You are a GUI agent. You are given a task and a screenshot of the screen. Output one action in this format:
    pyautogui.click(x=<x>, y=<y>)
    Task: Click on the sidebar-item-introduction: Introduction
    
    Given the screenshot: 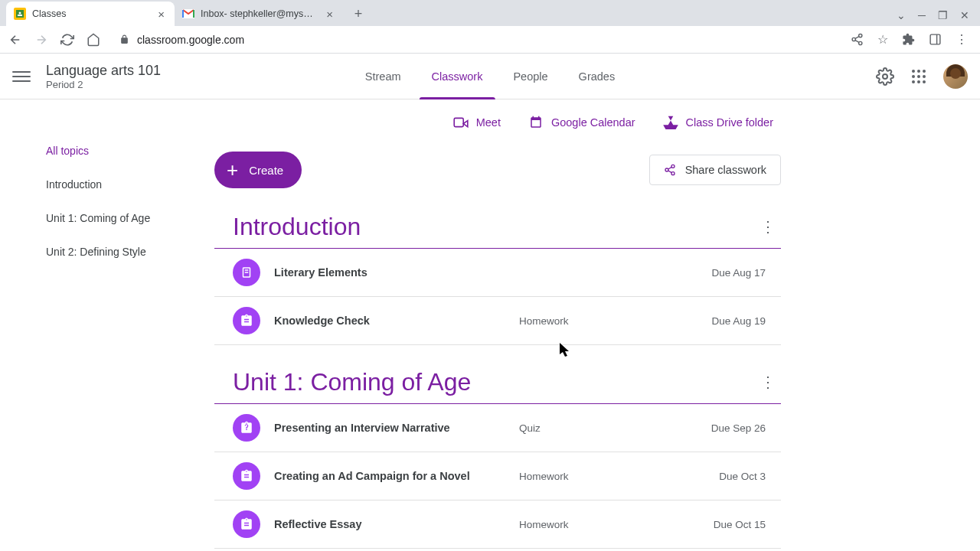 What is the action you would take?
    pyautogui.click(x=130, y=184)
    